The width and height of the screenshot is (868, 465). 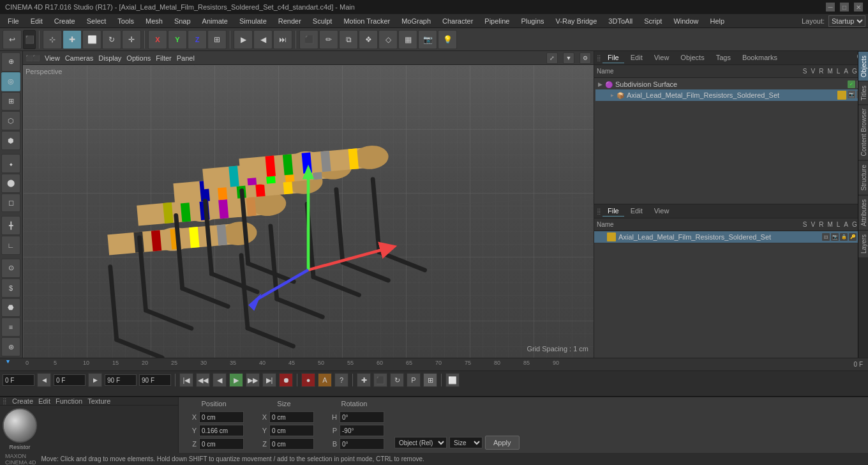 I want to click on rot-b-field, so click(x=362, y=444).